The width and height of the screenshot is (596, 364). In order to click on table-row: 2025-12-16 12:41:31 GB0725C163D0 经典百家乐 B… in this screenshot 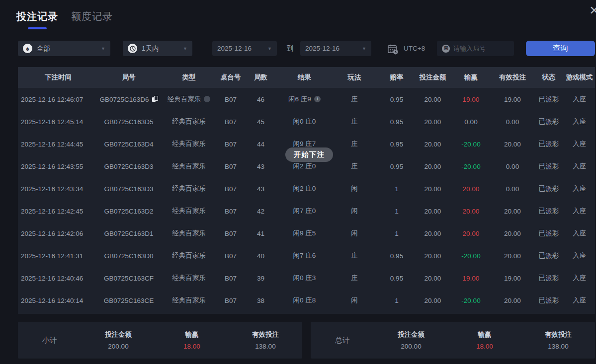, I will do `click(306, 255)`.